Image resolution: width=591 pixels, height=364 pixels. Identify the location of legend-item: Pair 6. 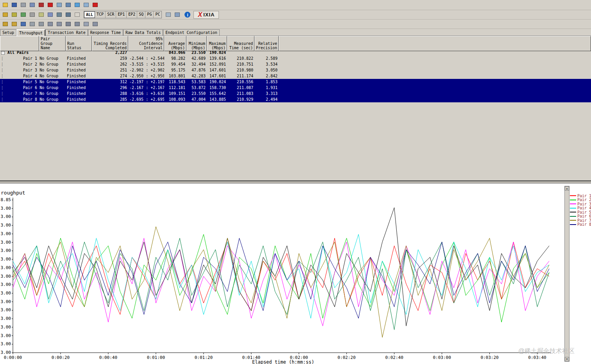
(580, 216).